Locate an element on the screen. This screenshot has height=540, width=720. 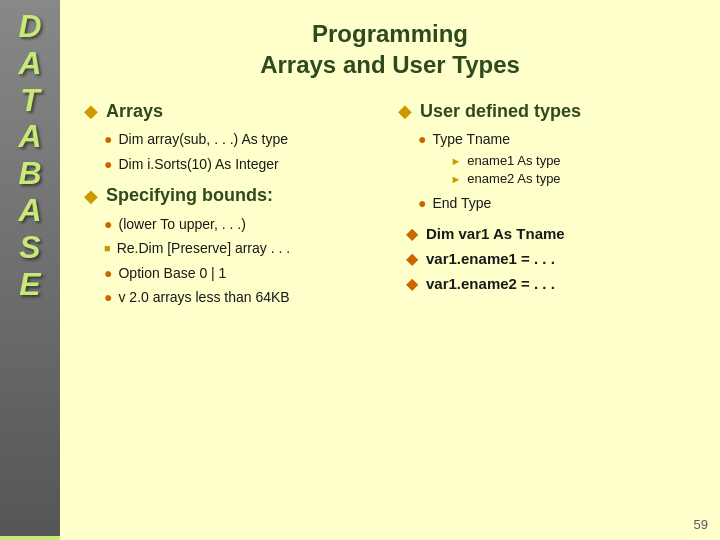
sidebar: D A T A B A S E is located at coordinates (30, 270).